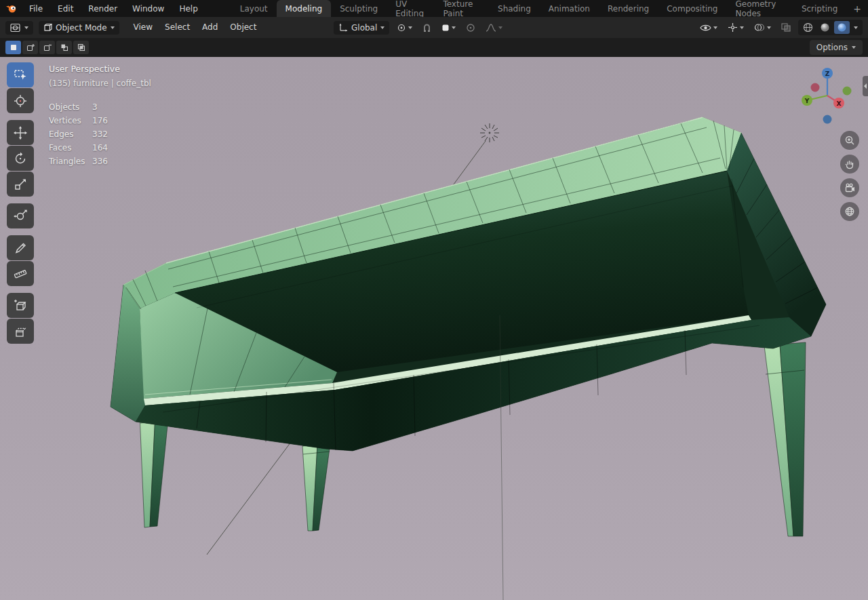 The height and width of the screenshot is (600, 868). I want to click on collection-label: (135) furniture | coffe_tbl, so click(100, 83).